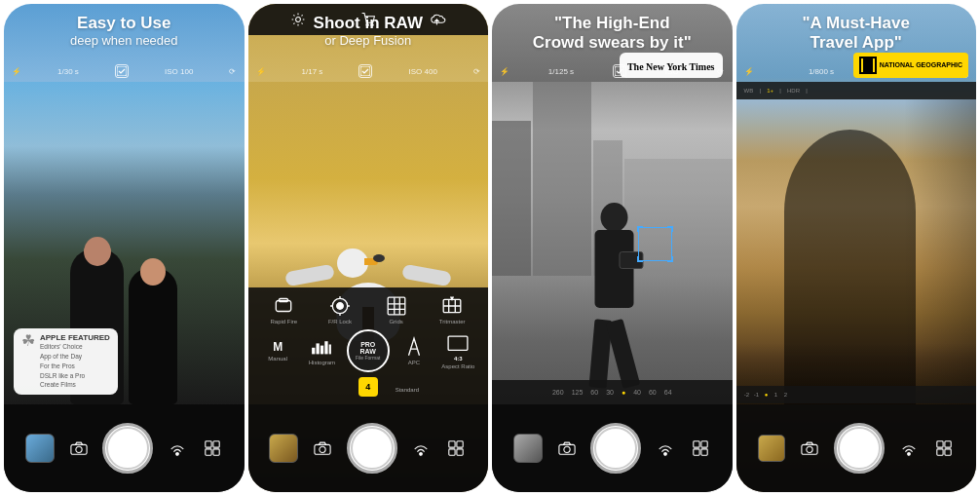 The height and width of the screenshot is (496, 980). Describe the element at coordinates (857, 91) in the screenshot. I see `ruler-top-4: WB | 1+ | HDR |` at that location.